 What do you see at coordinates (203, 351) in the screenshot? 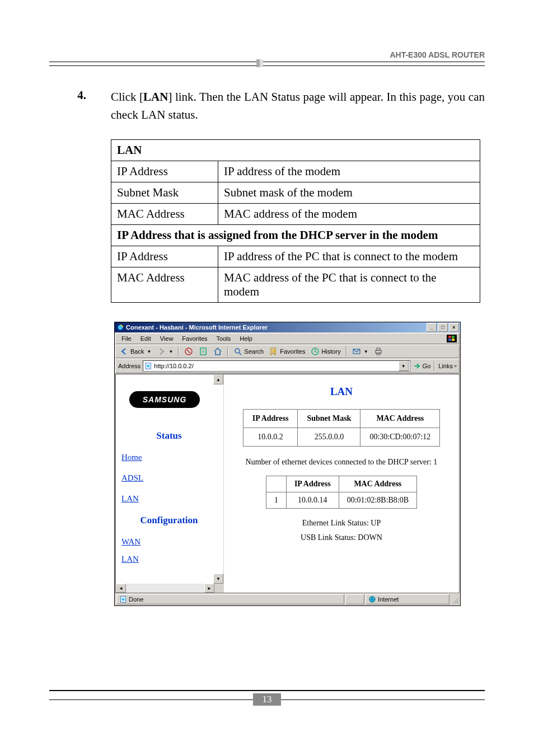
I see `refresh-icon` at bounding box center [203, 351].